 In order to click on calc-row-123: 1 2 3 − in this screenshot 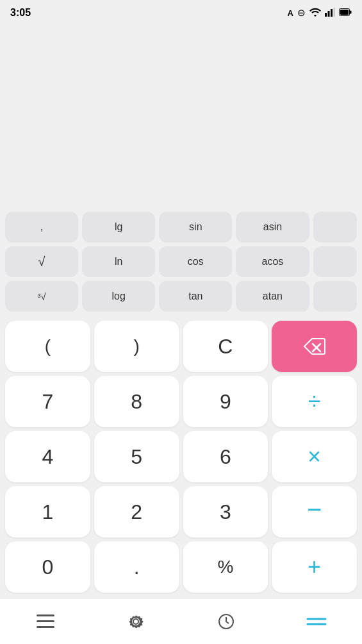, I will do `click(181, 512)`.